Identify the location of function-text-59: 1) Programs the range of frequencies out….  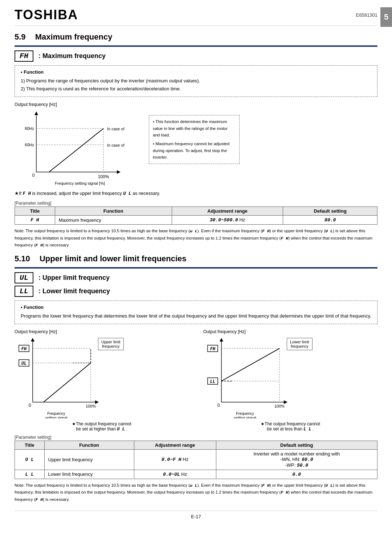
(196, 85).